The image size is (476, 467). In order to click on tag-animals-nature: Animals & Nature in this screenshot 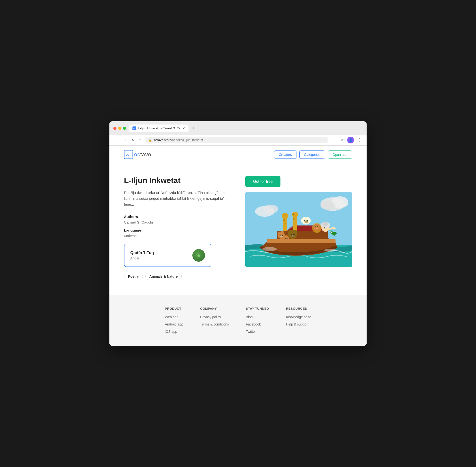, I will do `click(164, 276)`.